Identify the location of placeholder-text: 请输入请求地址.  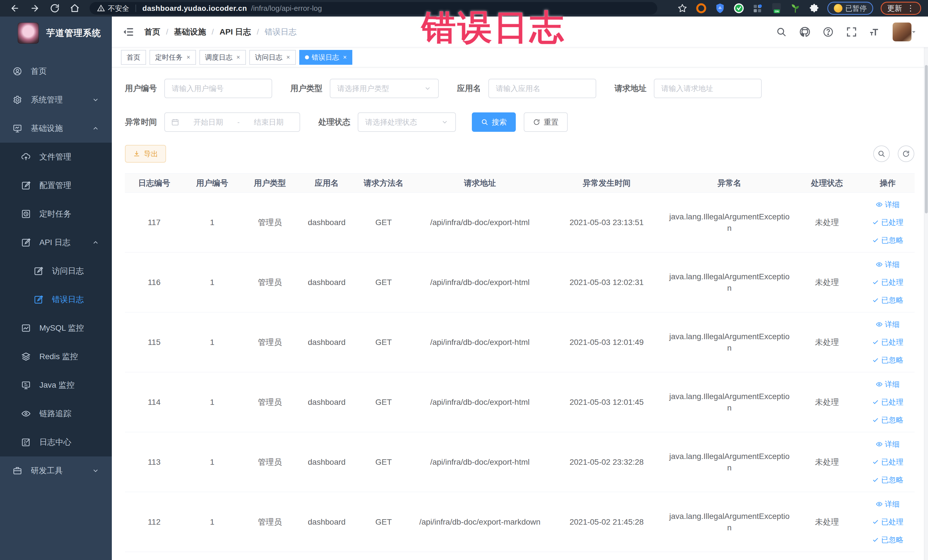
(687, 89).